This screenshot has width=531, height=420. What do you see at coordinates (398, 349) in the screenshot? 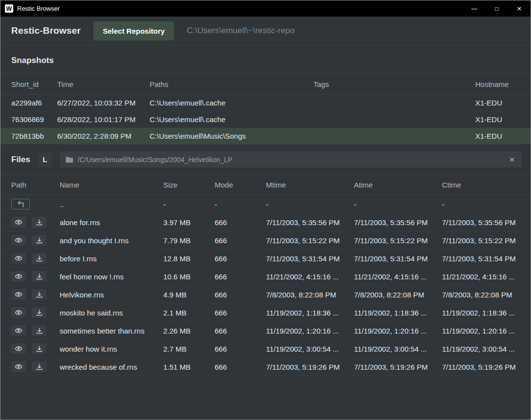
I see `file-atime: 11/19/2002, 3:00:54 ...` at bounding box center [398, 349].